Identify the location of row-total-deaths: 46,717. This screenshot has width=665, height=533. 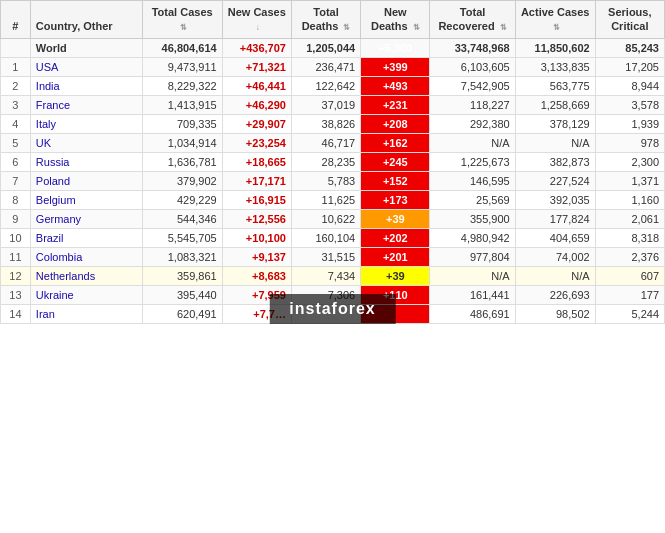
(326, 142).